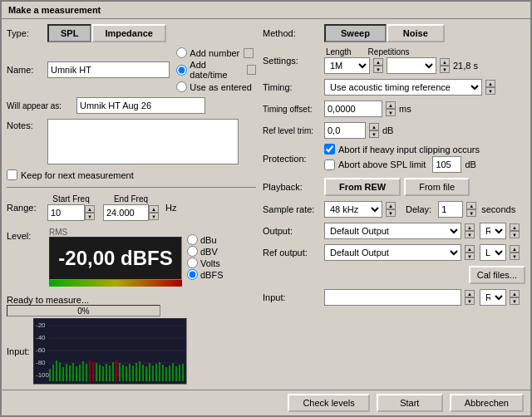  Describe the element at coordinates (292, 159) in the screenshot. I see `protection-label: Protection:` at that location.